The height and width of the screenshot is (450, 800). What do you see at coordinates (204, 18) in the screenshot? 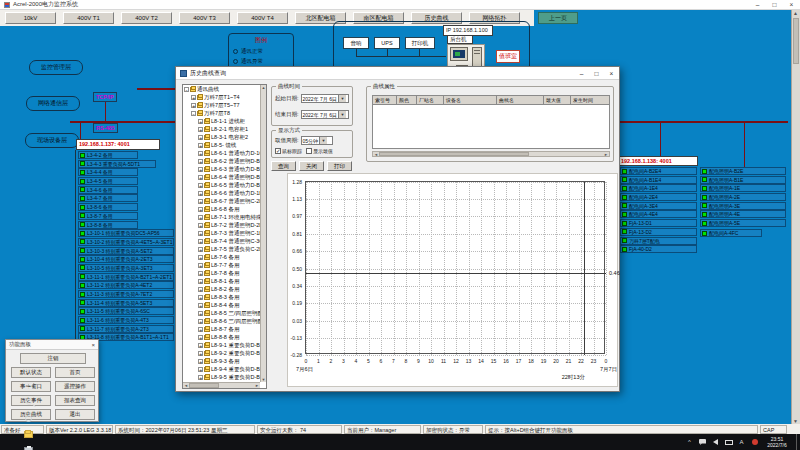
I see `tab: 400V T3` at bounding box center [204, 18].